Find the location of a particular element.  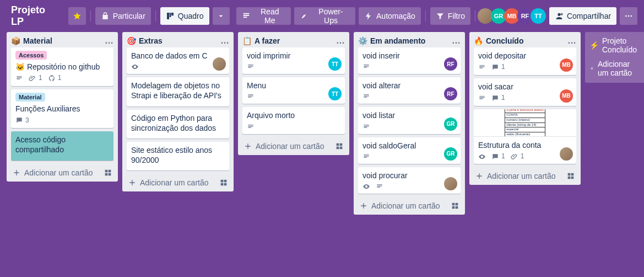

filter-button: Filtro is located at coordinates (451, 16).